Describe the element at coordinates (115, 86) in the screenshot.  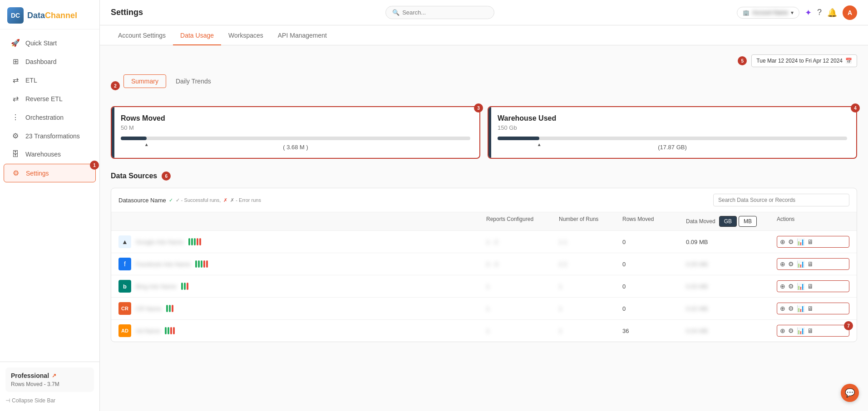
I see `annotation-2: 2` at that location.